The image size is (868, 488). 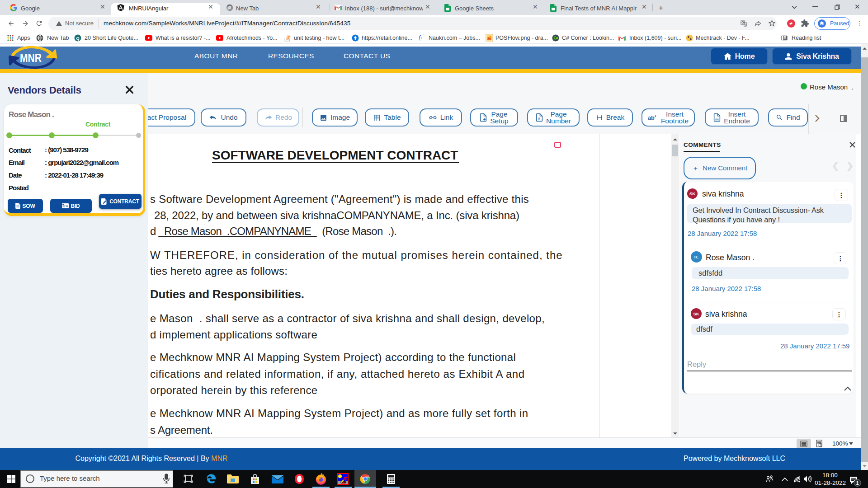 What do you see at coordinates (742, 23) in the screenshot?
I see `svg-text: G` at bounding box center [742, 23].